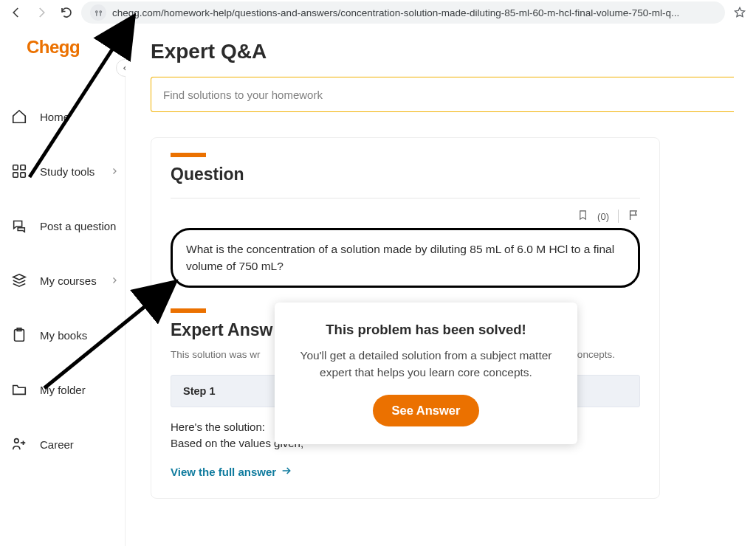  What do you see at coordinates (405, 174) in the screenshot?
I see `question-heading: Question` at bounding box center [405, 174].